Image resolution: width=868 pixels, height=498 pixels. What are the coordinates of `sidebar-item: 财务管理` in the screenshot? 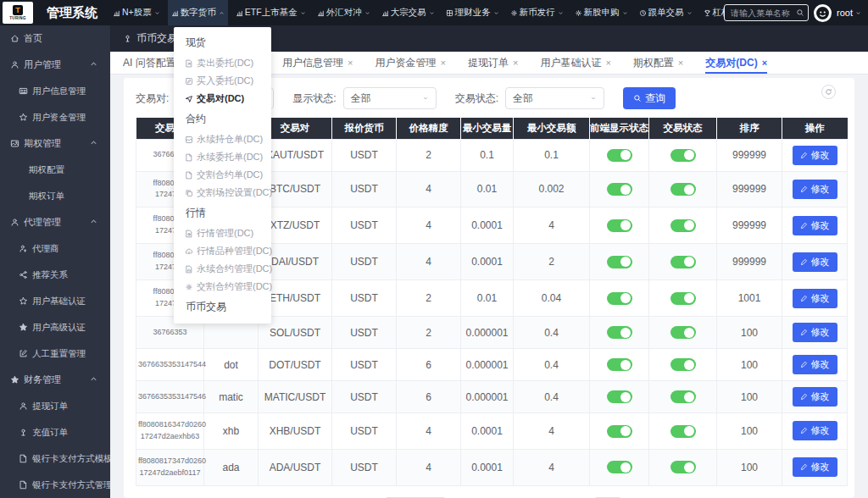 It's located at (55, 379).